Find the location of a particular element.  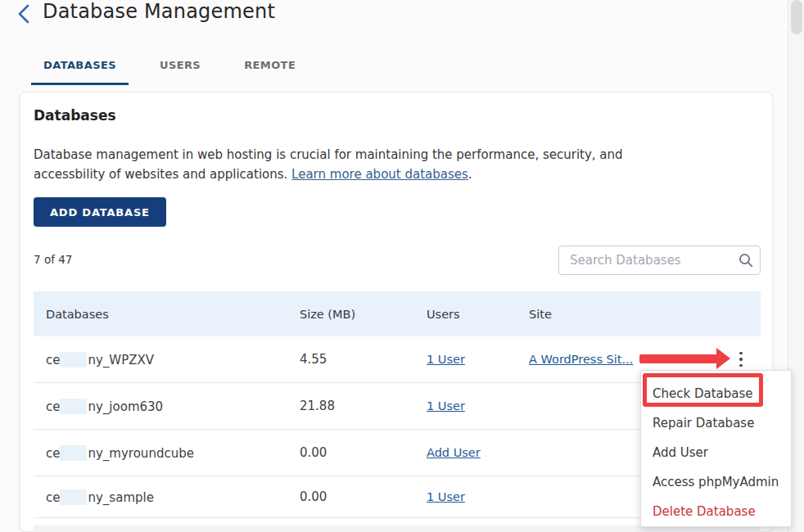

search-box is located at coordinates (660, 260).